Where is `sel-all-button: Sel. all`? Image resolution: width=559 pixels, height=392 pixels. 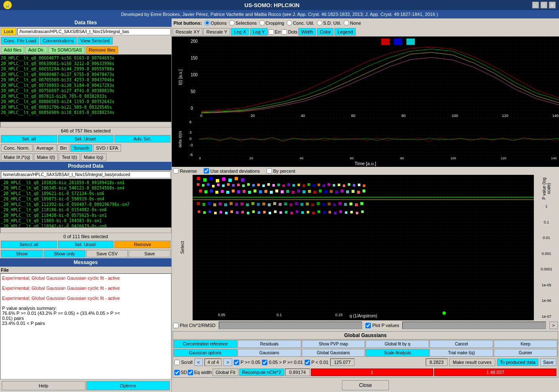
sel-all-button: Sel. all is located at coordinates (29, 139).